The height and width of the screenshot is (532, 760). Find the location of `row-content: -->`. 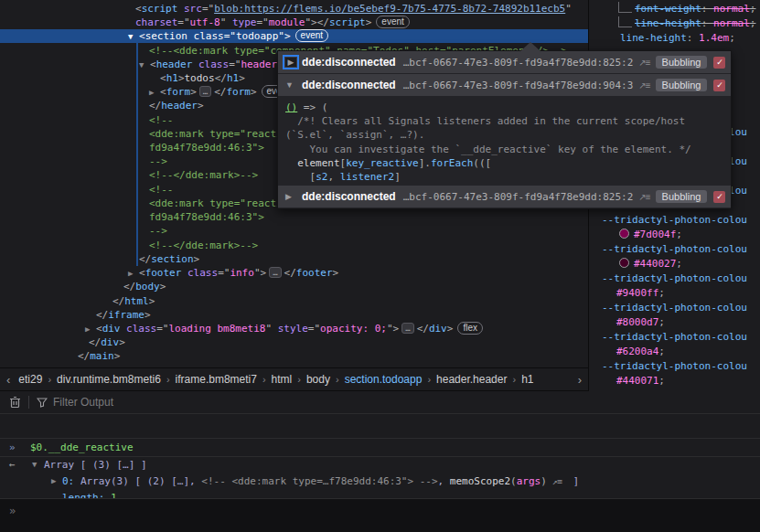

row-content: --> is located at coordinates (84, 230).